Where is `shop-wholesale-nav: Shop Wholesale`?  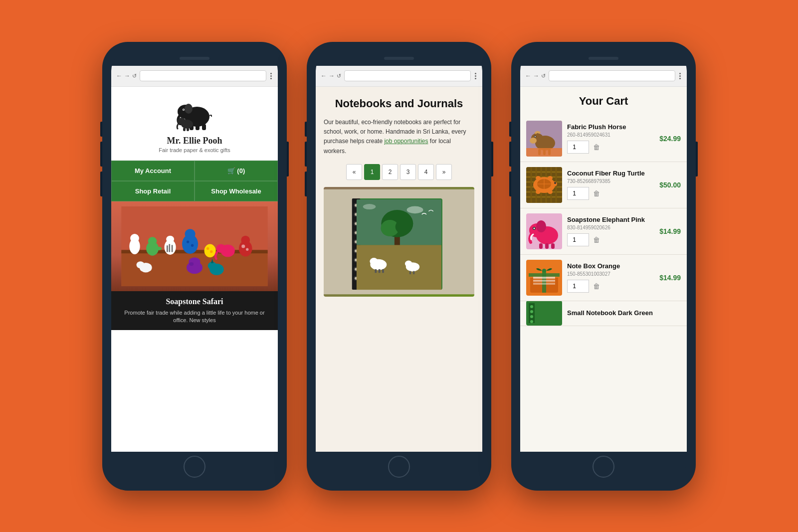
shop-wholesale-nav: Shop Wholesale is located at coordinates (236, 191).